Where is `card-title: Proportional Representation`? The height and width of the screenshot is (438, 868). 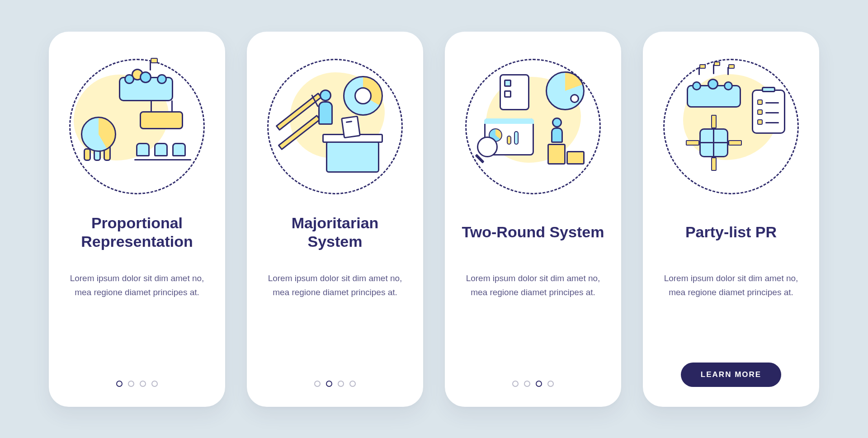 card-title: Proportional Representation is located at coordinates (137, 232).